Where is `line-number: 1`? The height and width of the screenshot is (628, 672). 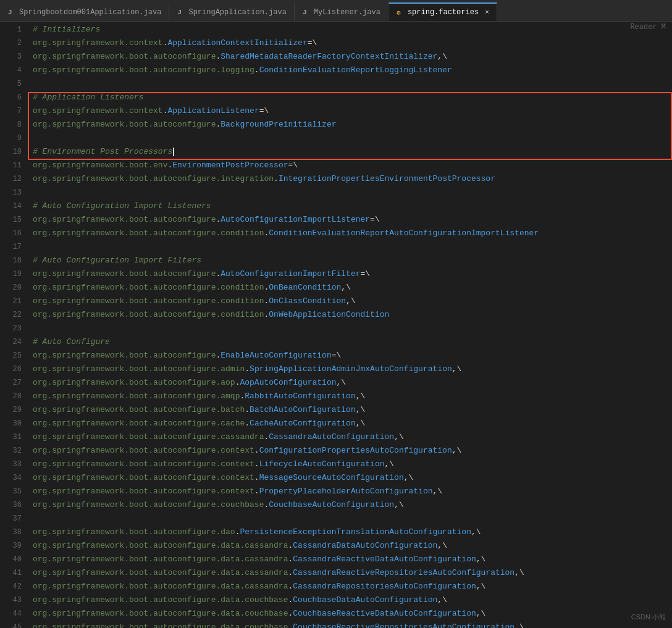 line-number: 1 is located at coordinates (11, 30).